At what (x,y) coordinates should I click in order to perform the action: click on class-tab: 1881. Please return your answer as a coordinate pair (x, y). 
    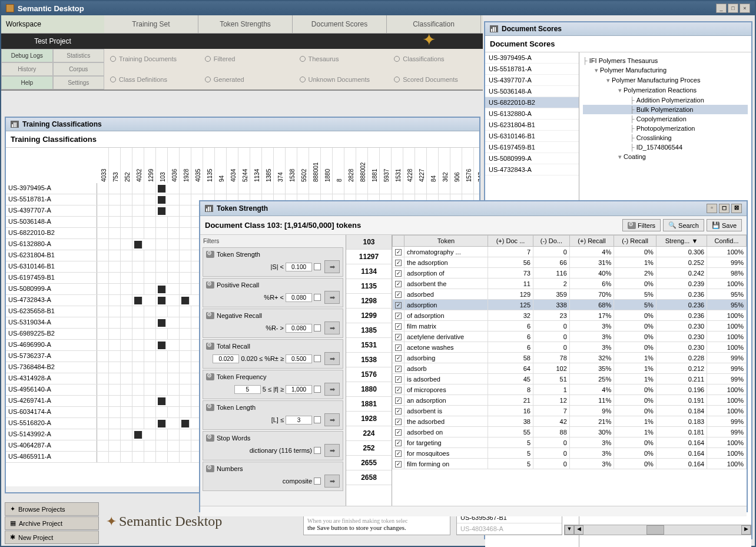
    Looking at the image, I should click on (369, 404).